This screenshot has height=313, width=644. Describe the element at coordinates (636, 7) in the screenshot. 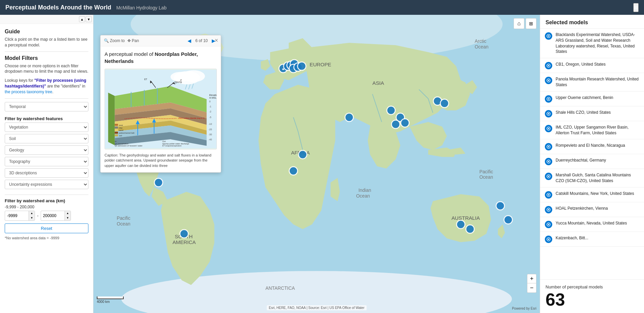

I see `menu-button: ≡` at that location.